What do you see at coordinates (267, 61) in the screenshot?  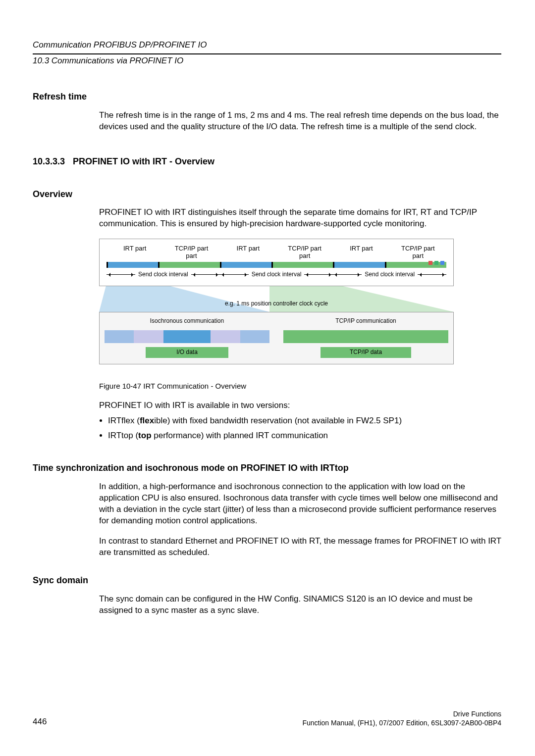 I see `section-path: 10.3 Communications via PROFINET IO` at bounding box center [267, 61].